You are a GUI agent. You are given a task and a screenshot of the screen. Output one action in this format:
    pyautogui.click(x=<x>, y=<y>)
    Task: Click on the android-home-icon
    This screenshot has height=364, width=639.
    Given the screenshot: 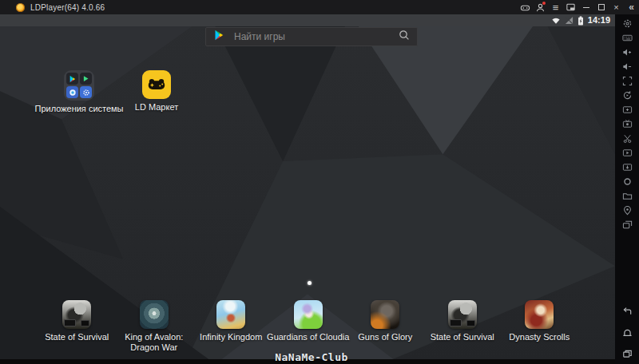 What is the action you would take?
    pyautogui.click(x=627, y=332)
    